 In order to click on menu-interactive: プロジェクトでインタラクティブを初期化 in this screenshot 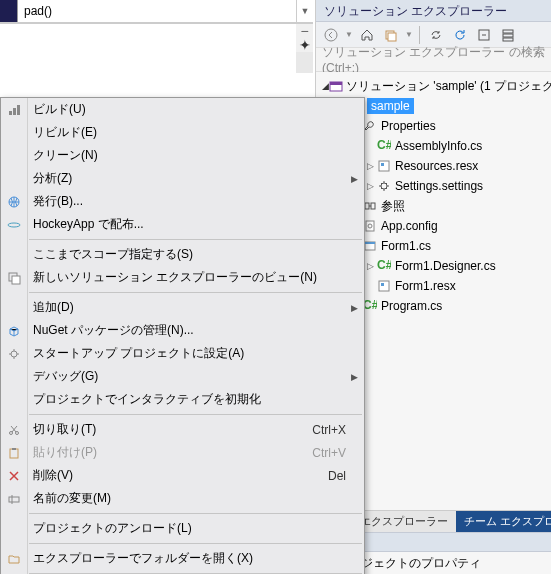, I will do `click(182, 400)`.